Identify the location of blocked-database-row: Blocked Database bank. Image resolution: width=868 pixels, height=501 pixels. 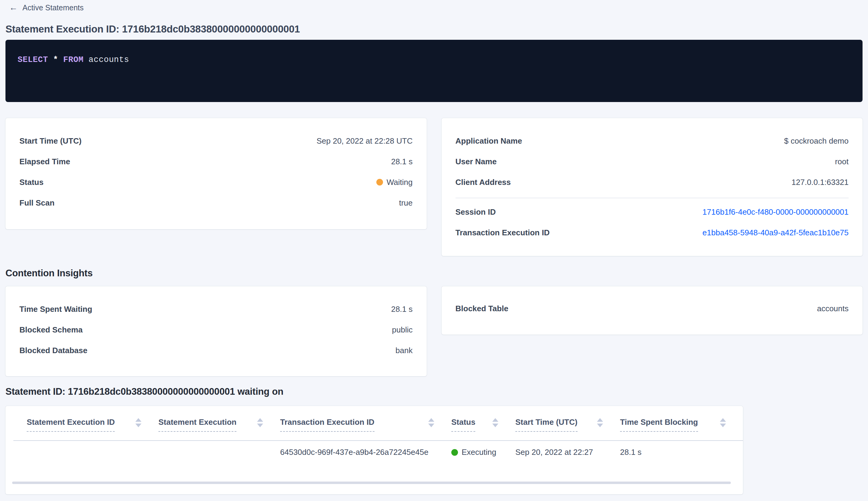
(216, 350).